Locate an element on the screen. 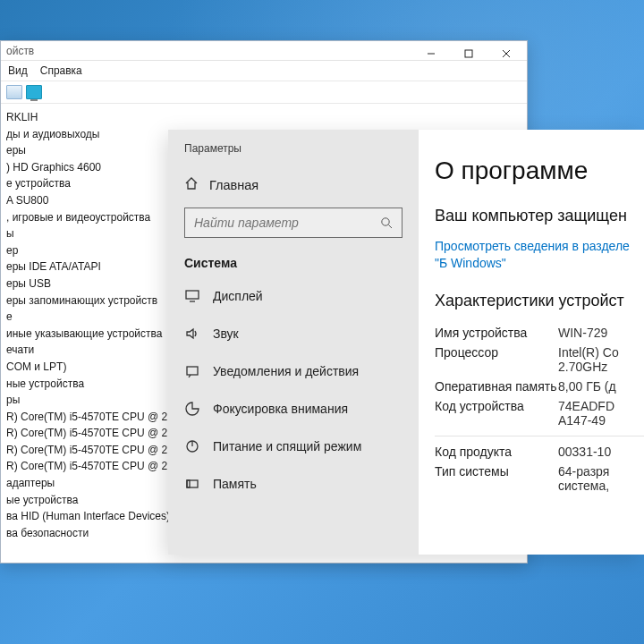 The image size is (644, 644). sidebar-item-focus: Фокусировка внимания is located at coordinates (293, 409).